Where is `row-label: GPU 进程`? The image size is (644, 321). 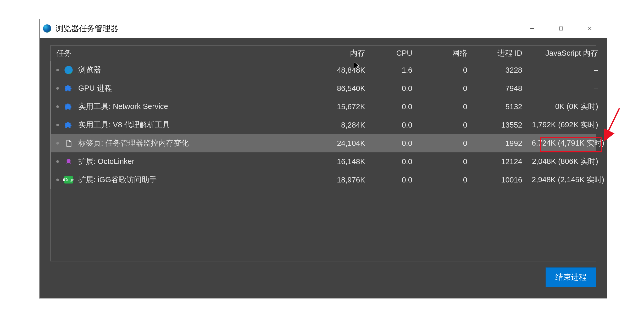
row-label: GPU 进程 is located at coordinates (95, 88).